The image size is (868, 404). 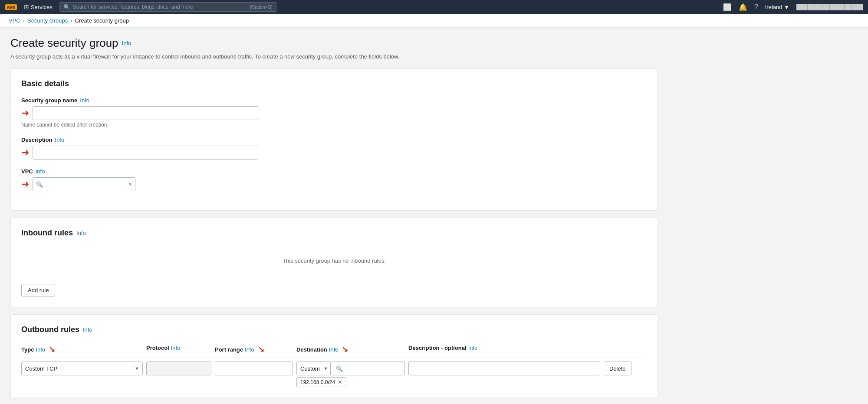 I want to click on protocol-field: TCP, so click(x=179, y=368).